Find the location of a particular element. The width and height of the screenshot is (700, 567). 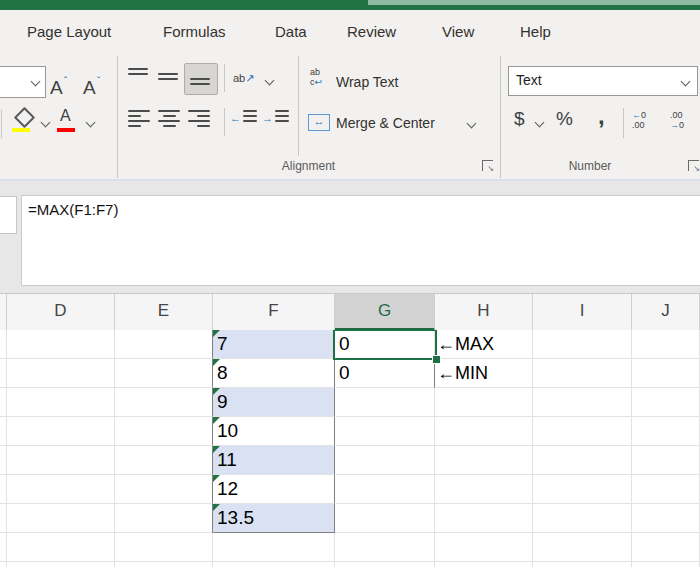

column-header-j: J is located at coordinates (666, 312).